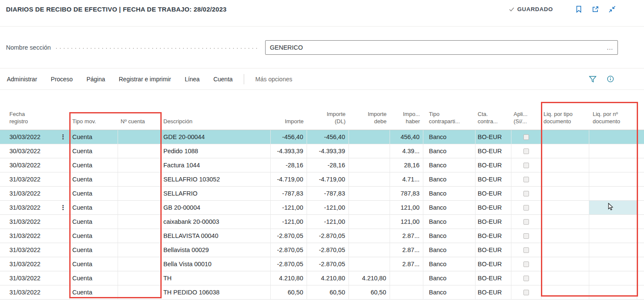  Describe the element at coordinates (216, 193) in the screenshot. I see `cell-descripcion: SELLAFRIO` at that location.